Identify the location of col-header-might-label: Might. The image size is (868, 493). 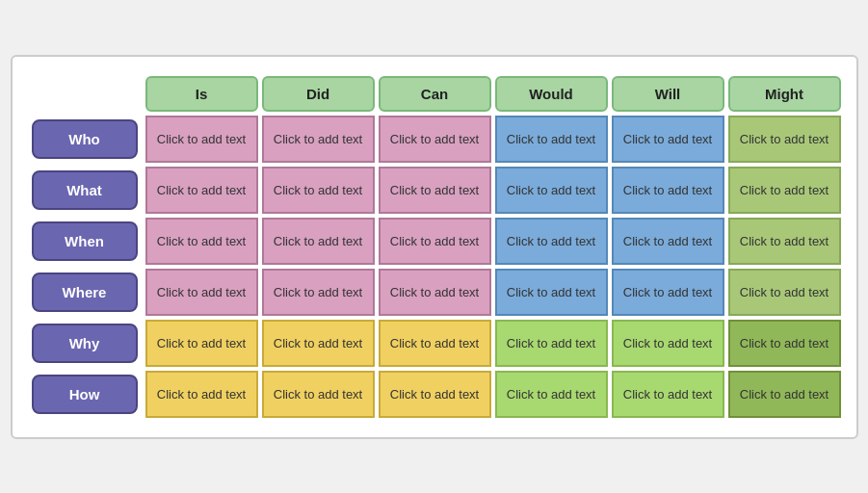
(784, 94).